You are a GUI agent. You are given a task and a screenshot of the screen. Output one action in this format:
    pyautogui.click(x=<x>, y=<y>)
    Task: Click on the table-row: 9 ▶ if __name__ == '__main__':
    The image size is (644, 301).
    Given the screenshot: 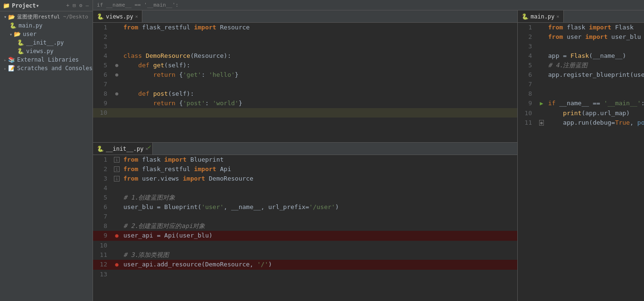 What is the action you would take?
    pyautogui.click(x=581, y=103)
    